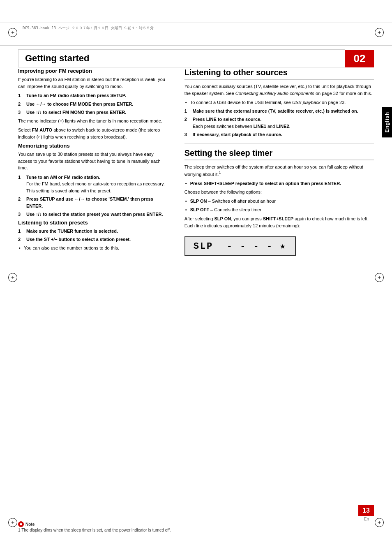 This screenshot has width=392, height=555. What do you see at coordinates (93, 146) in the screenshot?
I see `section-mem-title: Memorizing stations` at bounding box center [93, 146].